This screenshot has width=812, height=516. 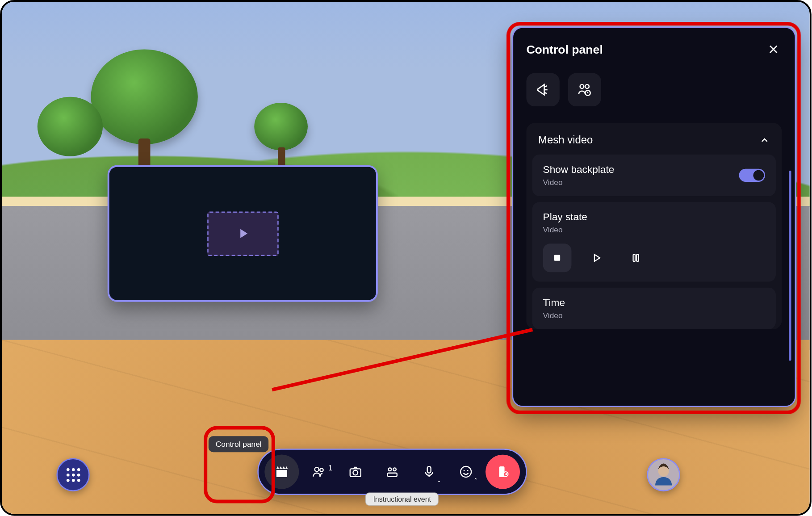 I want to click on people-mute-icon, so click(x=584, y=90).